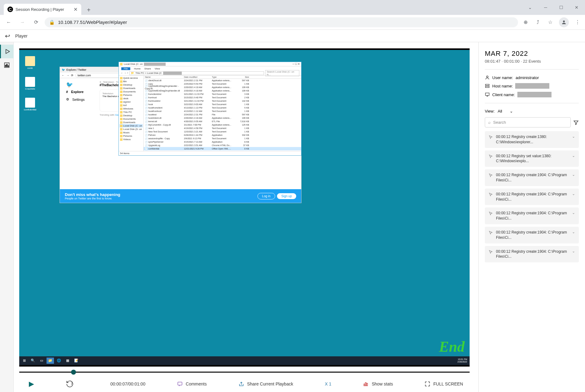  Describe the element at coordinates (487, 95) in the screenshot. I see `monitor-icon` at that location.